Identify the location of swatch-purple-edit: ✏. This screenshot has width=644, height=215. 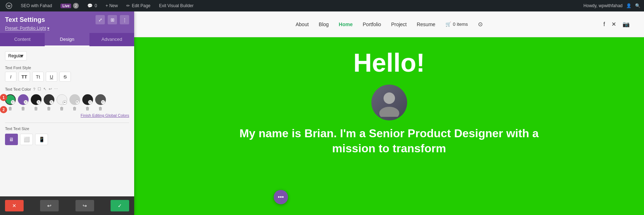
(26, 102).